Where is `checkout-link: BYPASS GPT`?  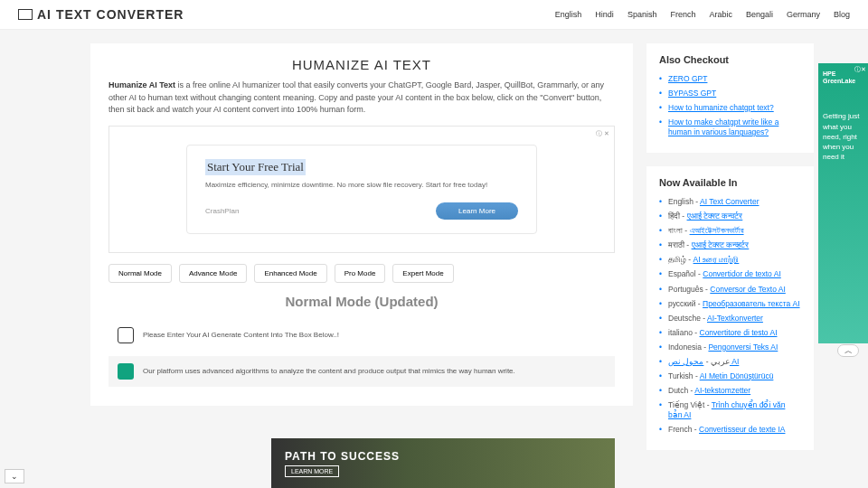
checkout-link: BYPASS GPT is located at coordinates (693, 93).